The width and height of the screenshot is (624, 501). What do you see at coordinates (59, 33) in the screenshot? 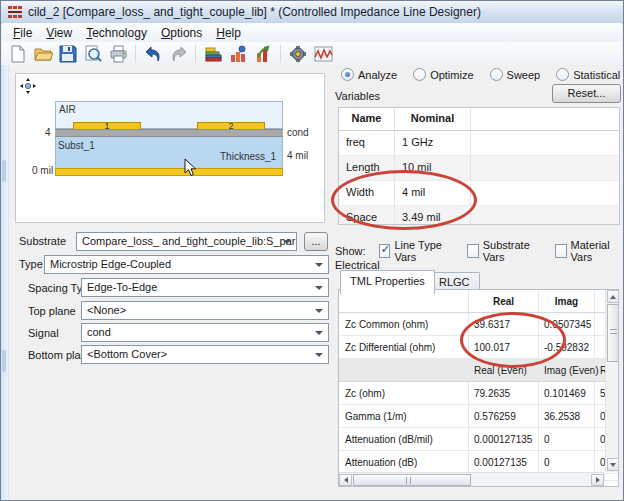
I see `menu-view: View` at bounding box center [59, 33].